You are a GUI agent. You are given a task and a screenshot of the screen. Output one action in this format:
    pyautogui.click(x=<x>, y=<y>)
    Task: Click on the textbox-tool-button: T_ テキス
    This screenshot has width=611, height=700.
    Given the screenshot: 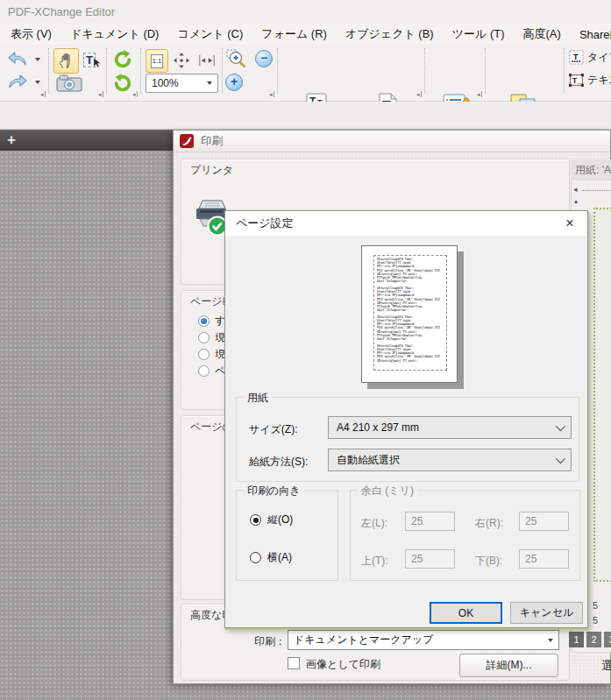 What is the action you would take?
    pyautogui.click(x=590, y=81)
    